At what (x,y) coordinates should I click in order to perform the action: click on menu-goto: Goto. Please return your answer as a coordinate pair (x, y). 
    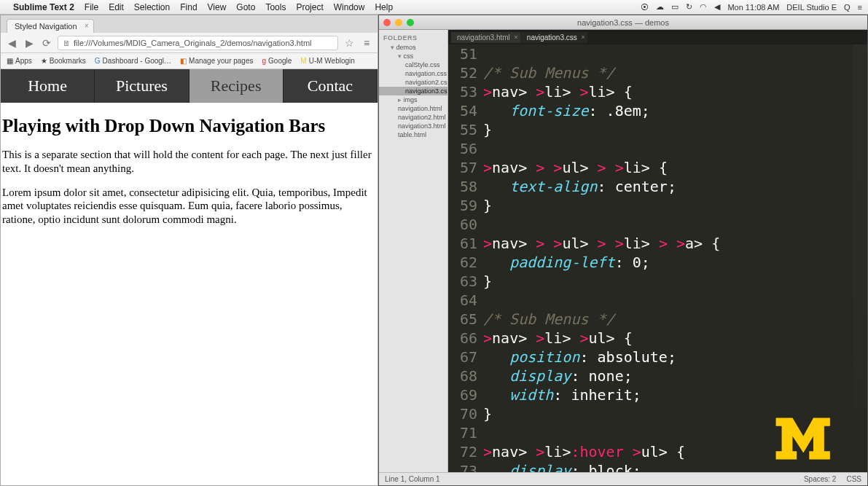
    Looking at the image, I should click on (246, 7).